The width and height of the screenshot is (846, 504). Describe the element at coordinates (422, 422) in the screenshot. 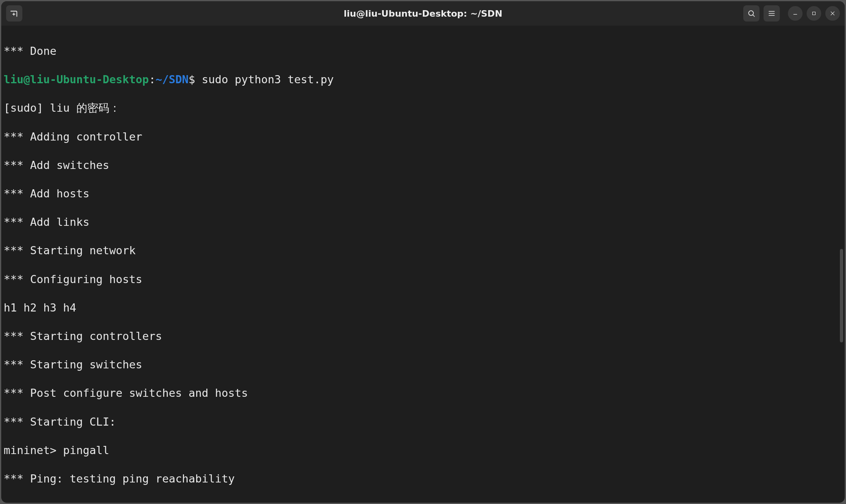

I see `output-line: *** Starting CLI:` at that location.